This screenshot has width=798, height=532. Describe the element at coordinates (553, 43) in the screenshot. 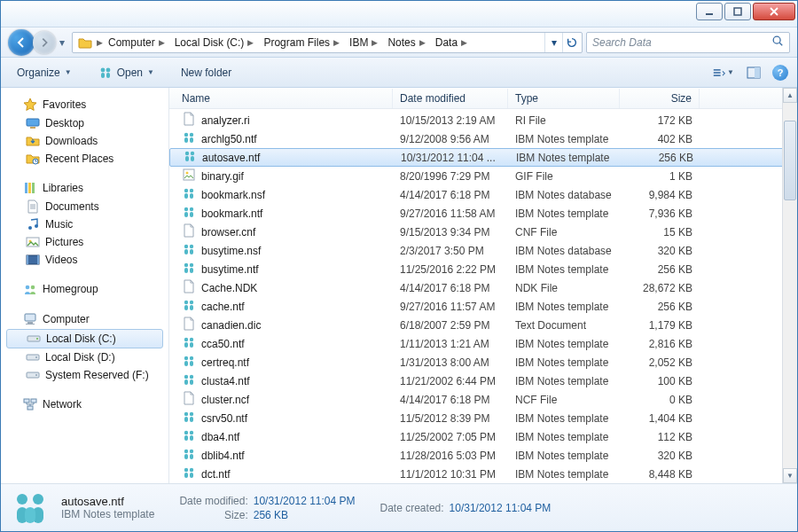

I see `breadcrumb-dropdown: ▾` at that location.